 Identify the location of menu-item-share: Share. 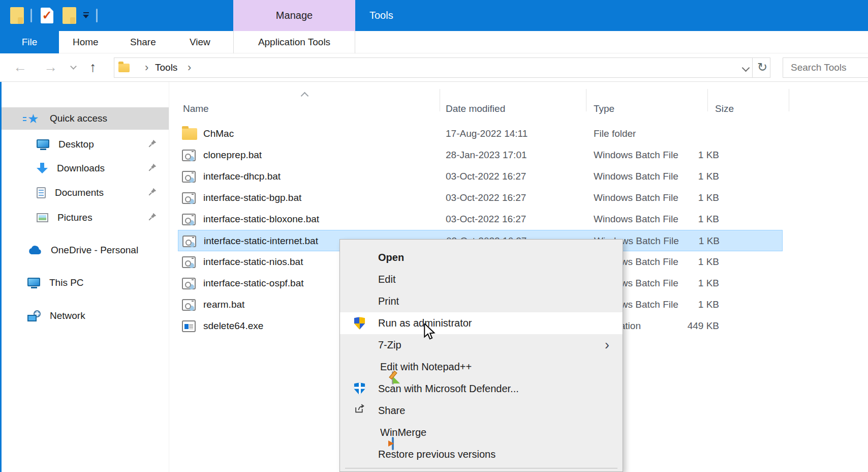
(481, 411).